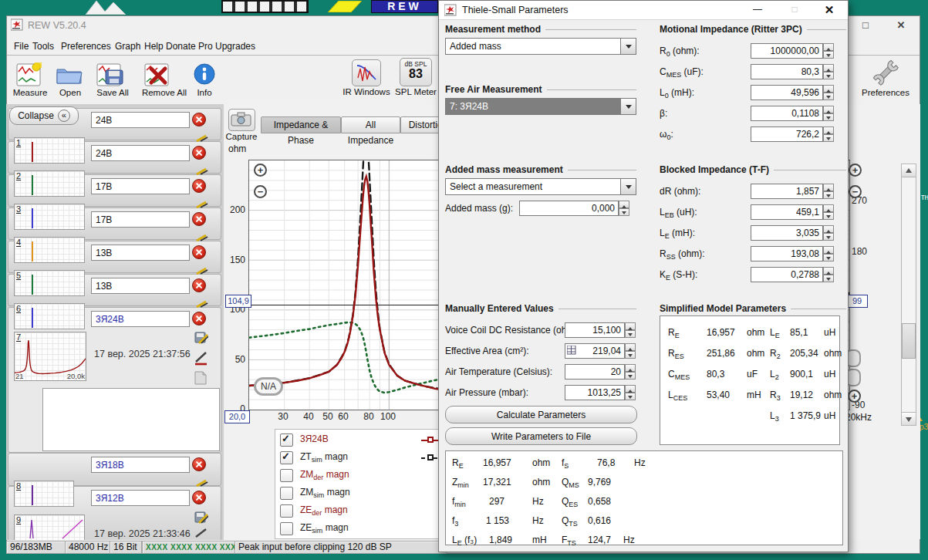  What do you see at coordinates (140, 187) in the screenshot?
I see `measurement-name-input: 17В` at bounding box center [140, 187].